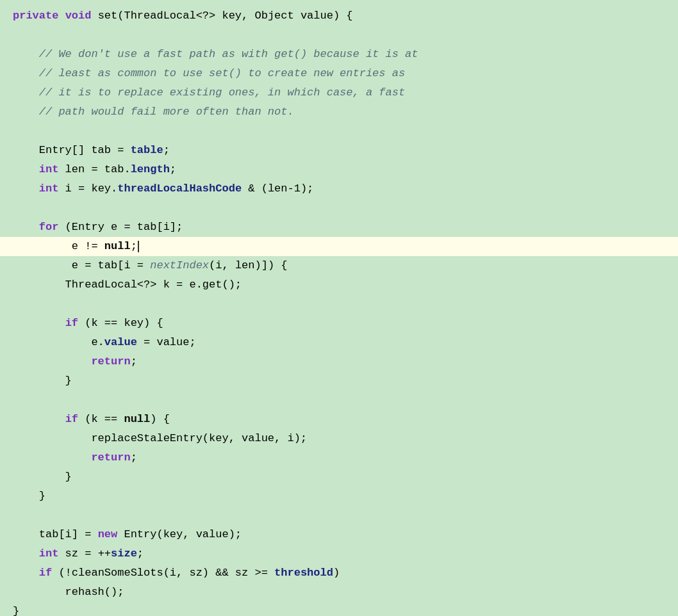 This screenshot has width=678, height=616. What do you see at coordinates (339, 131) in the screenshot?
I see `code-line-blank2` at bounding box center [339, 131].